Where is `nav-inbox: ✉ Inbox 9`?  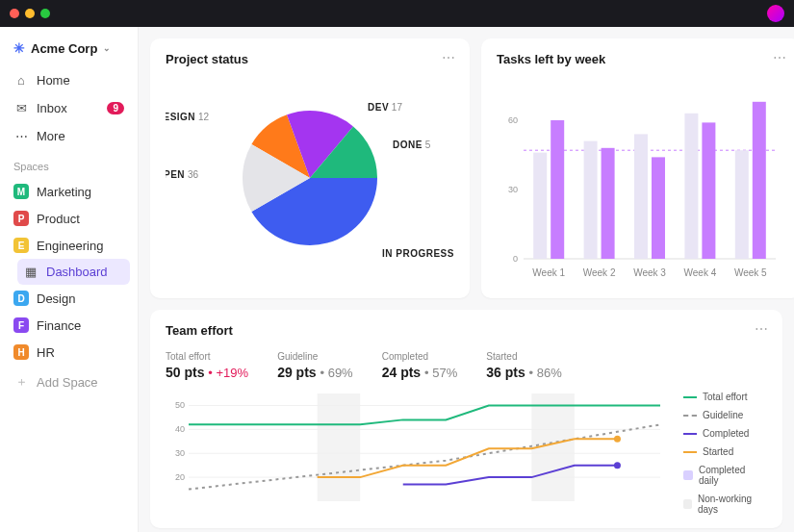
nav-inbox: ✉ Inbox 9 is located at coordinates (69, 108).